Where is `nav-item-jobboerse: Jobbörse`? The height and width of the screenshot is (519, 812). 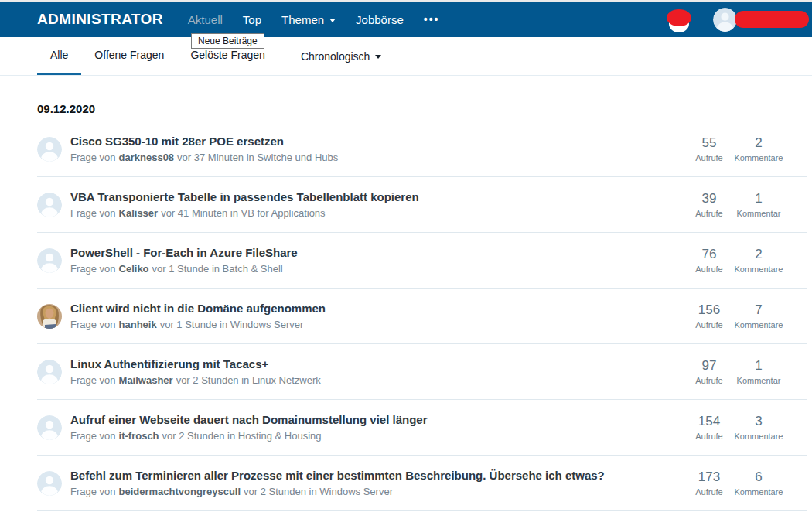
nav-item-jobboerse: Jobbörse is located at coordinates (380, 19).